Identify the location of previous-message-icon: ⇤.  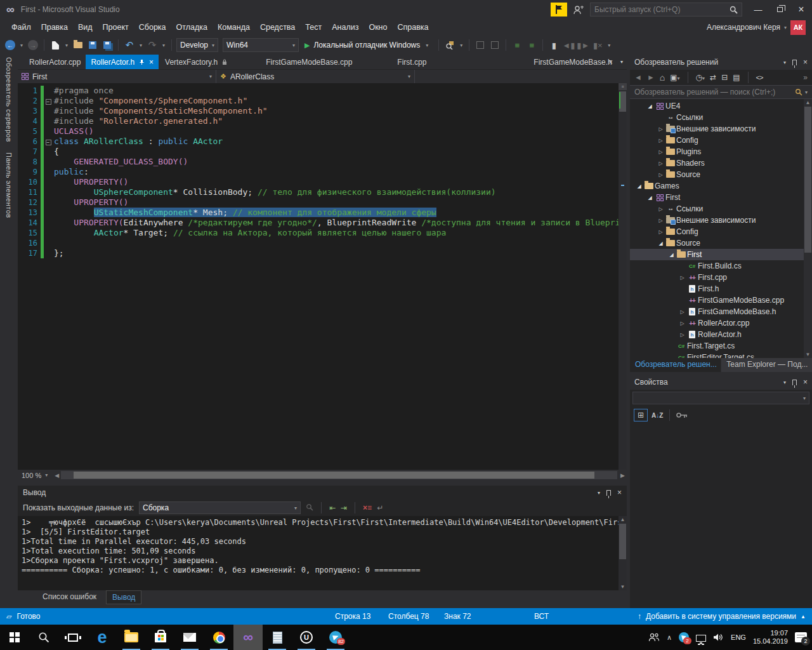
(332, 508).